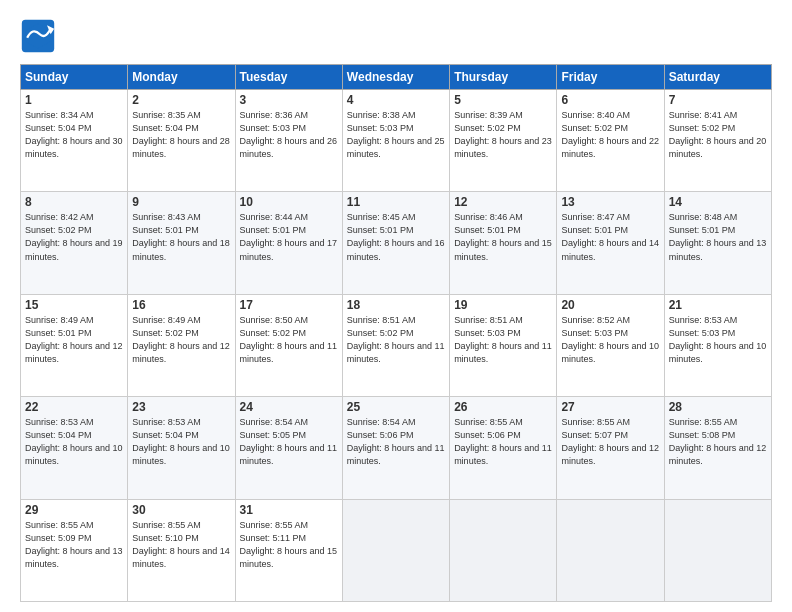  Describe the element at coordinates (503, 340) in the screenshot. I see `day-info: Sunrise: 8:51 AMSunset: 5:03 PMDaylight:…` at that location.